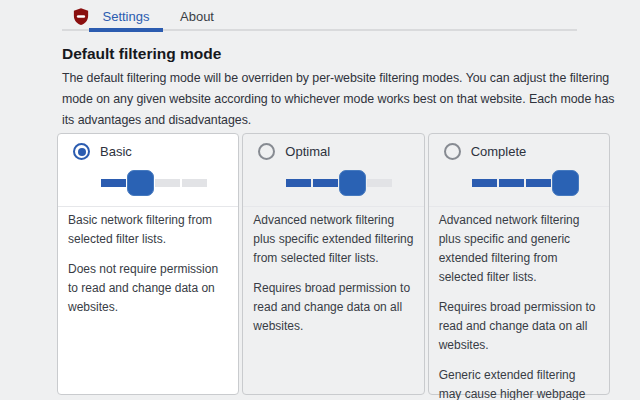 This screenshot has width=640, height=400. I want to click on page-title: Default filtering mode, so click(142, 54).